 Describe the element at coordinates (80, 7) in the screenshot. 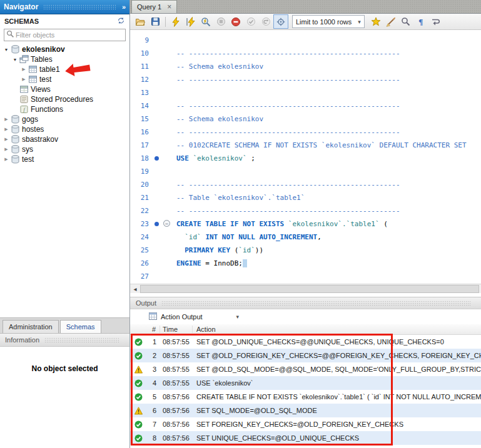

I see `titlebar-grip` at that location.